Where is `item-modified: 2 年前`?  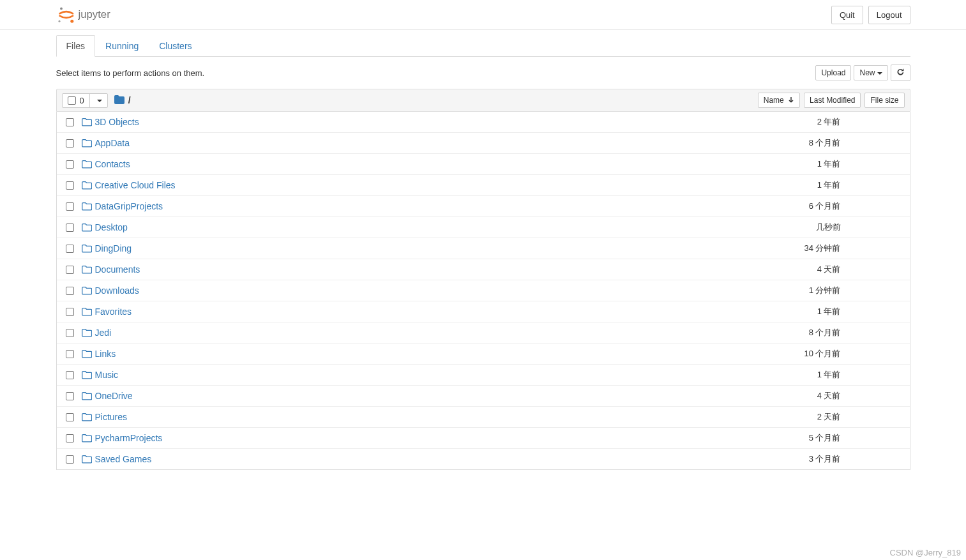
item-modified: 2 年前 is located at coordinates (861, 122).